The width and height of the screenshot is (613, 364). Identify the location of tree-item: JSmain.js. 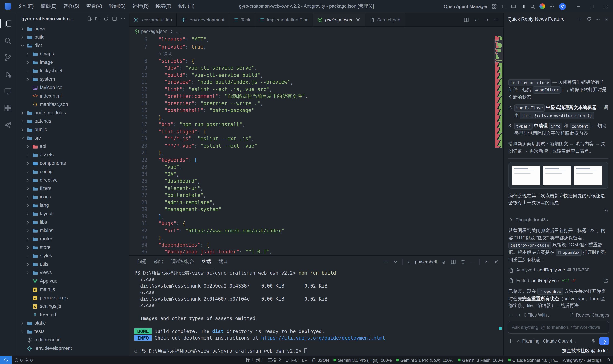
(72, 289).